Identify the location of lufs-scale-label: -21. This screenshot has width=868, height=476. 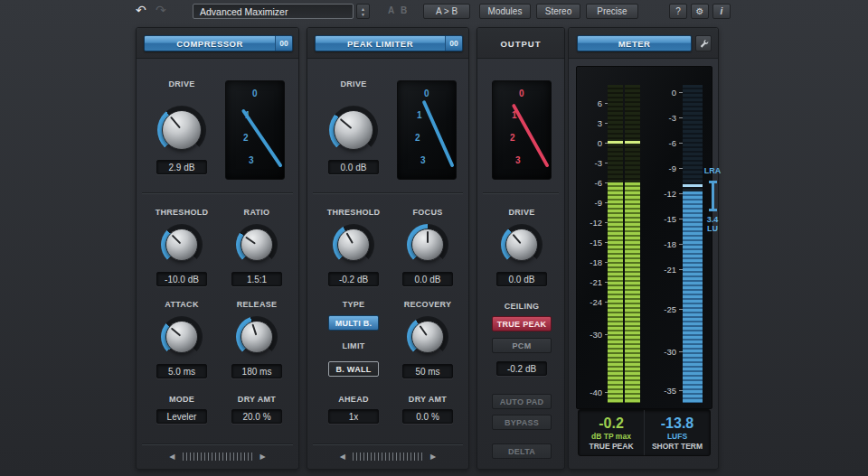
(665, 270).